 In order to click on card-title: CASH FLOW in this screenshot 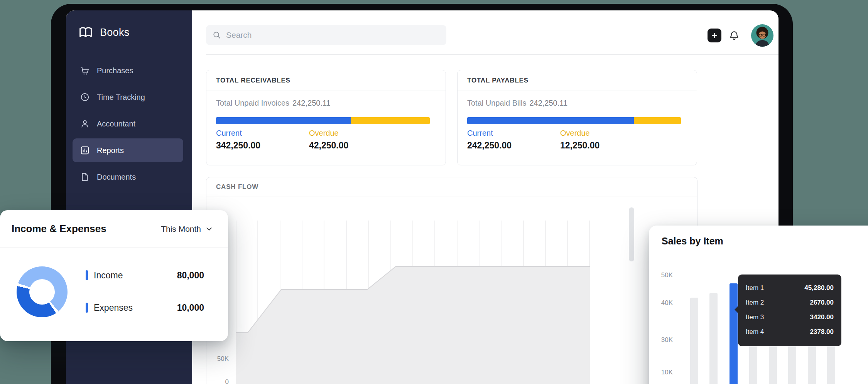, I will do `click(237, 187)`.